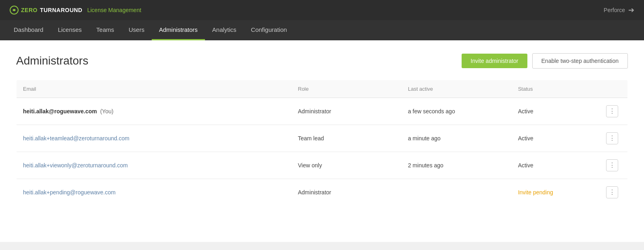  What do you see at coordinates (457, 111) in the screenshot?
I see `last-active-cell: a few seconds ago` at bounding box center [457, 111].